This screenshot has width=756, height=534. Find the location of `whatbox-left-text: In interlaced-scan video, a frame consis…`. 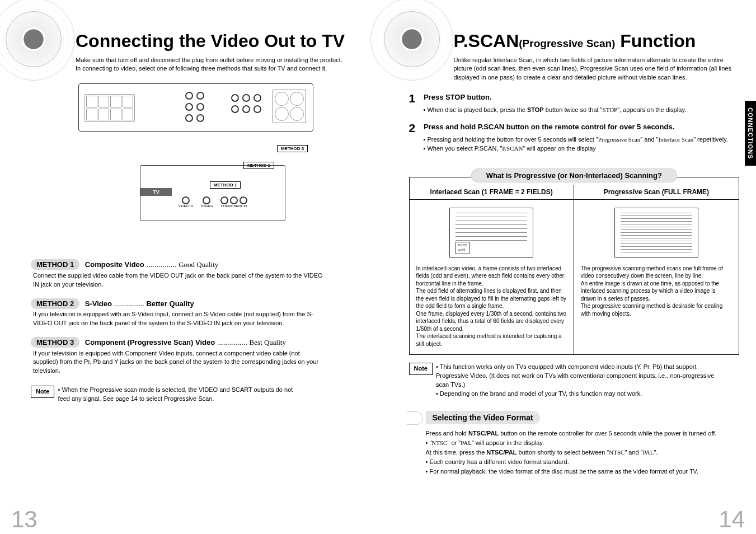

whatbox-left-text: In interlaced-scan video, a frame consis… is located at coordinates (491, 307).